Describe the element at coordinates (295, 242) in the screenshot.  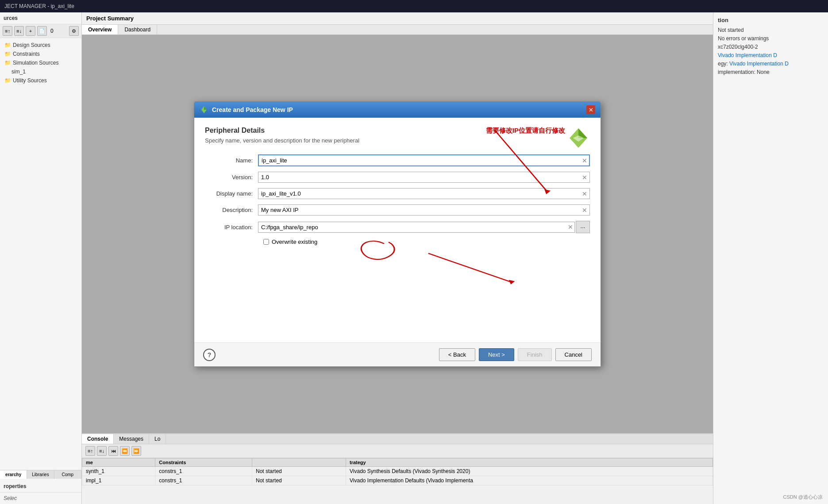
I see `overwrite-label: Overwrite existing` at that location.